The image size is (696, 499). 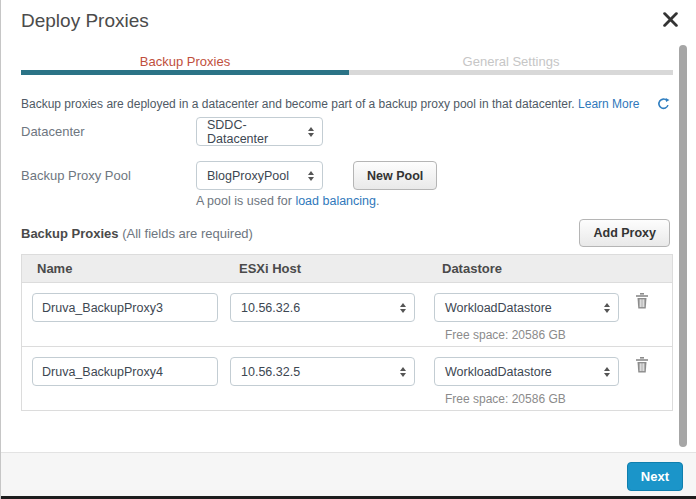 What do you see at coordinates (137, 234) in the screenshot?
I see `backup-proxies-section-title: Backup Proxies (All fields are required)` at bounding box center [137, 234].